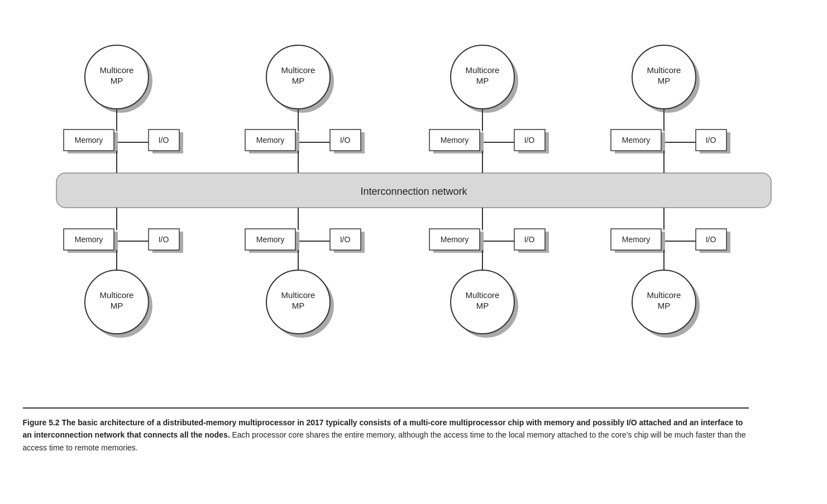  What do you see at coordinates (116, 70) in the screenshot?
I see `circle-label-1a: Multicore` at bounding box center [116, 70].